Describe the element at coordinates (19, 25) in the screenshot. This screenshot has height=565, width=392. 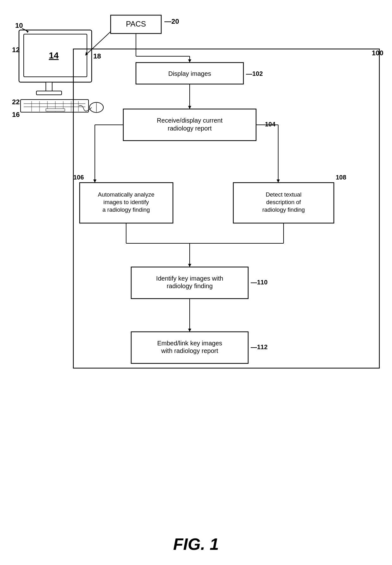
I see `svg-text: 10` at that location.